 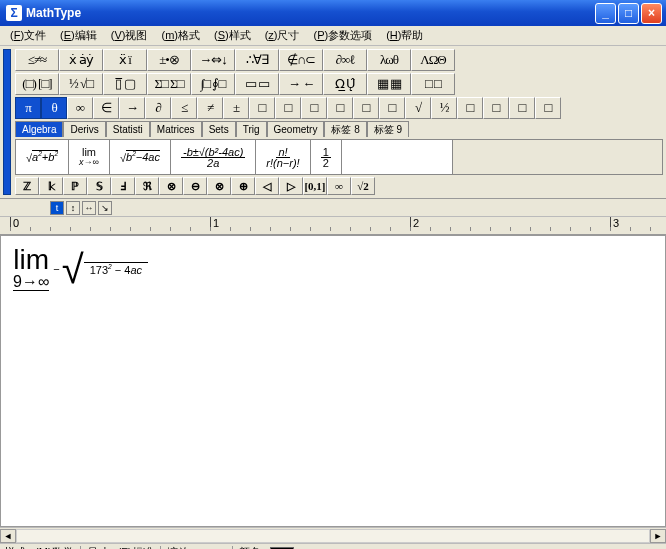 I want to click on mini-symbol-button: ◁, so click(x=267, y=186).